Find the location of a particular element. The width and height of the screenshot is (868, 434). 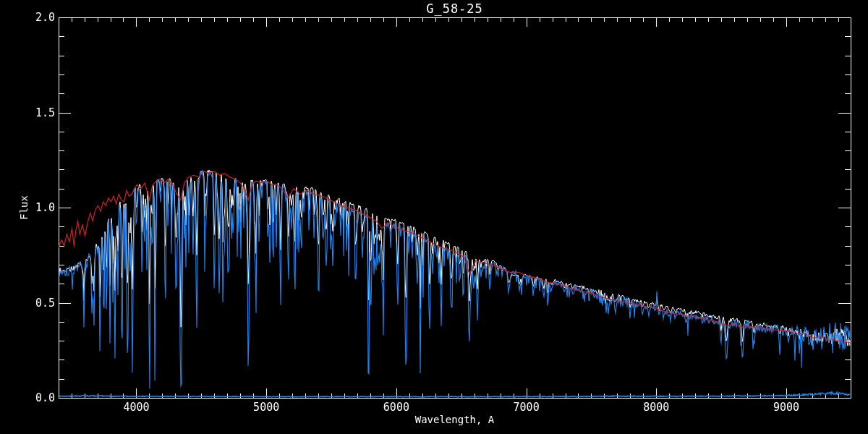

x-tick-label: 6000 is located at coordinates (396, 407).